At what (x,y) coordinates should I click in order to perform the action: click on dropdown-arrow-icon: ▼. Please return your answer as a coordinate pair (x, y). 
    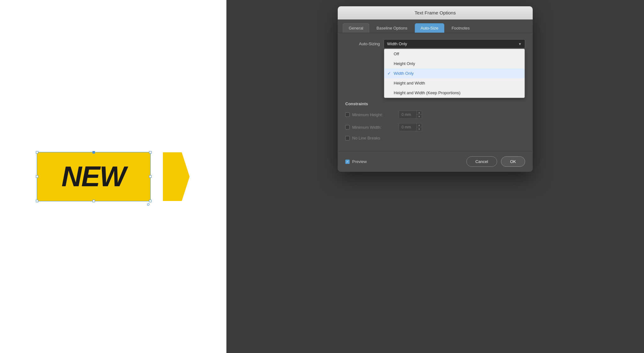
    Looking at the image, I should click on (520, 44).